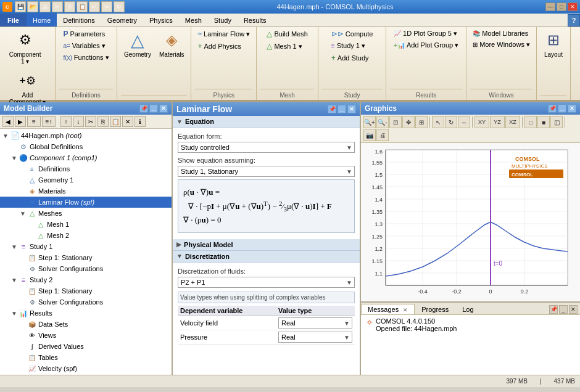 The height and width of the screenshot is (392, 580). I want to click on g-select: ↖, so click(438, 122).